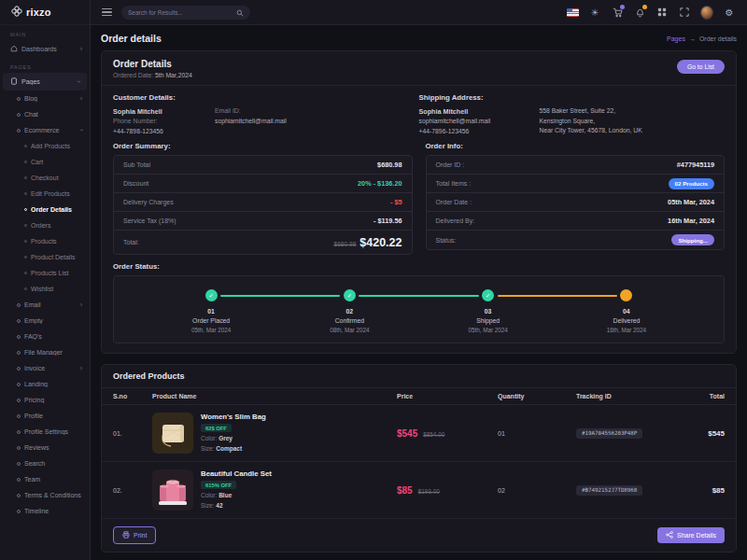  Describe the element at coordinates (263, 203) in the screenshot. I see `summary-row-delivery: Delivery Charges - $5` at that location.